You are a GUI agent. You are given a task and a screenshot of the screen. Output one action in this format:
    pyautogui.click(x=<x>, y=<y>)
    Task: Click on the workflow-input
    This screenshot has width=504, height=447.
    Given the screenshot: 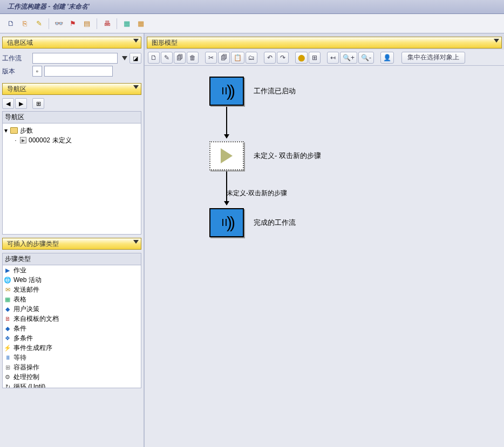 What is the action you would take?
    pyautogui.click(x=75, y=58)
    